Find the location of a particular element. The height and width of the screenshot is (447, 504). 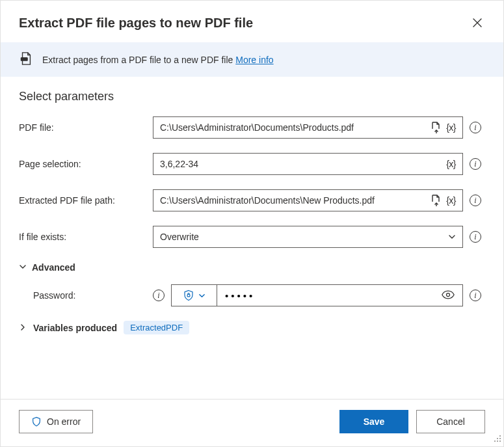

advanced-section: Password: i is located at coordinates (252, 295).